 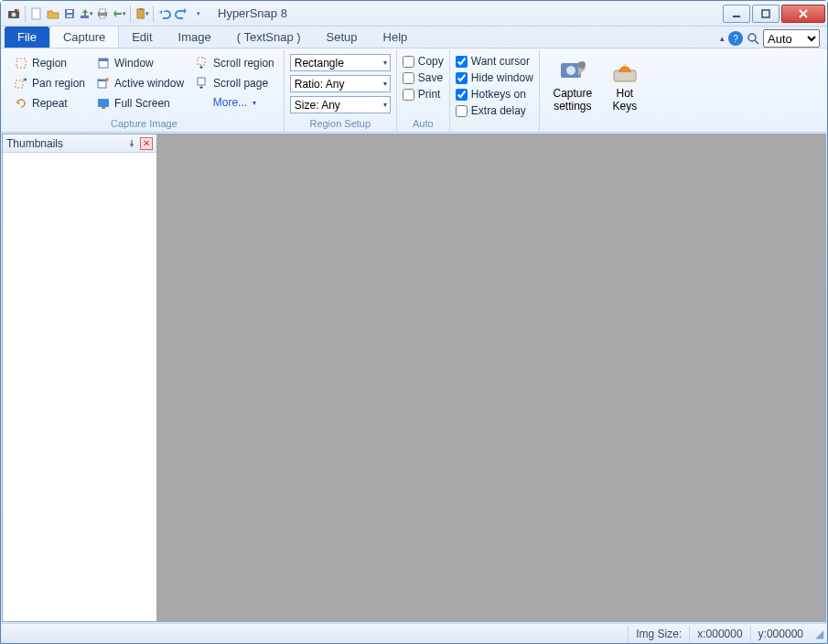 What do you see at coordinates (791, 38) in the screenshot?
I see `zoom-select: Auto` at bounding box center [791, 38].